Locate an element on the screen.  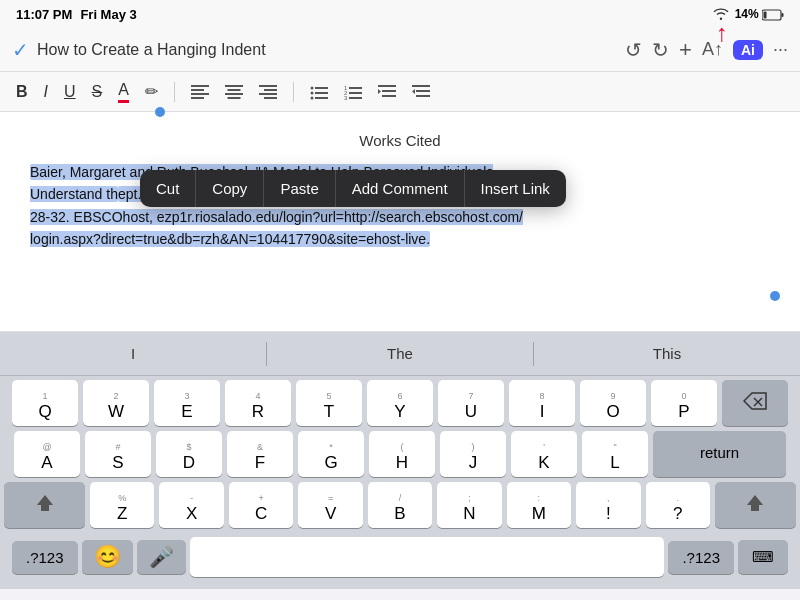
return-label: return is located at coordinates (720, 452).